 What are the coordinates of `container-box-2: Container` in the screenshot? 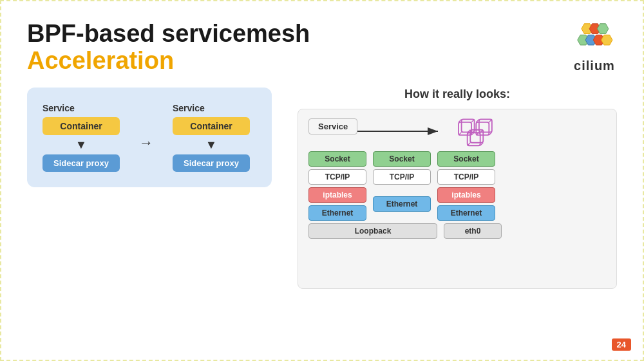 It's located at (211, 126).